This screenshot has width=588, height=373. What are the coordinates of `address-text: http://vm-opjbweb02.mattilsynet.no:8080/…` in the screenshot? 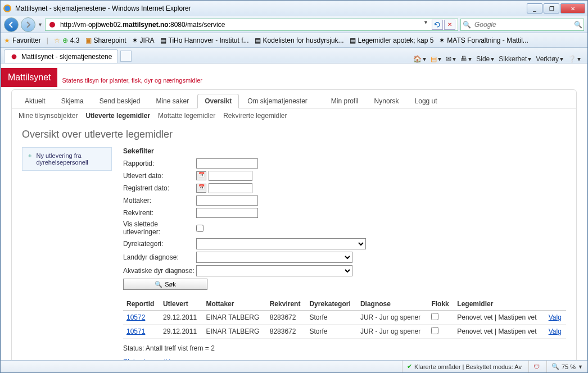 It's located at (239, 25).